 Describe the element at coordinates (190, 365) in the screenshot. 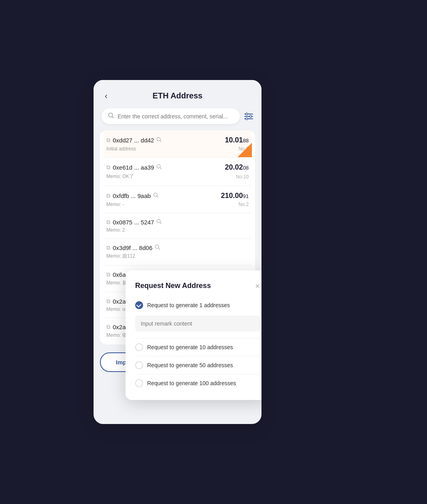

I see `radio-label-2: Request to generate 50 addresses` at that location.